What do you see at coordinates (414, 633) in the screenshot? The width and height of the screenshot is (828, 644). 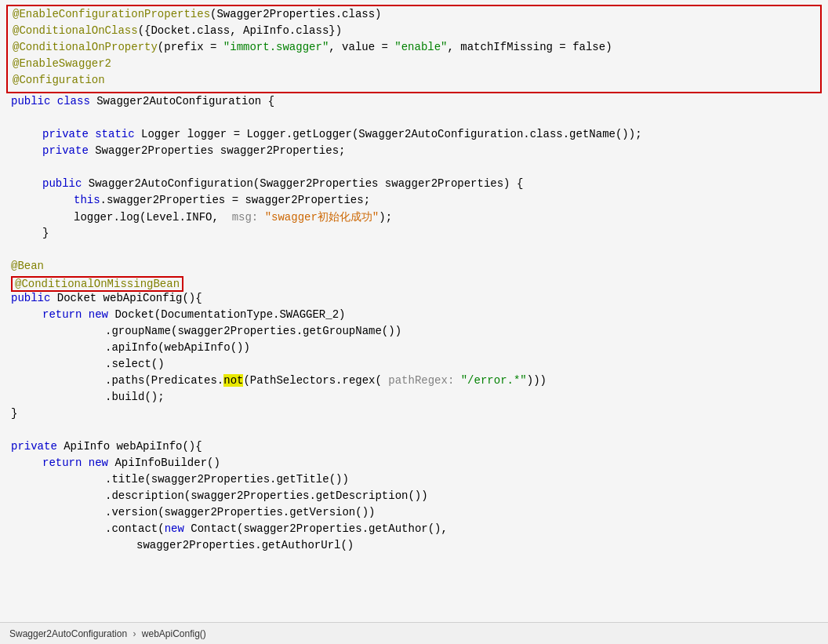 I see `status-bar: Swagger2AutoConfiguration › webApiConfig…` at bounding box center [414, 633].